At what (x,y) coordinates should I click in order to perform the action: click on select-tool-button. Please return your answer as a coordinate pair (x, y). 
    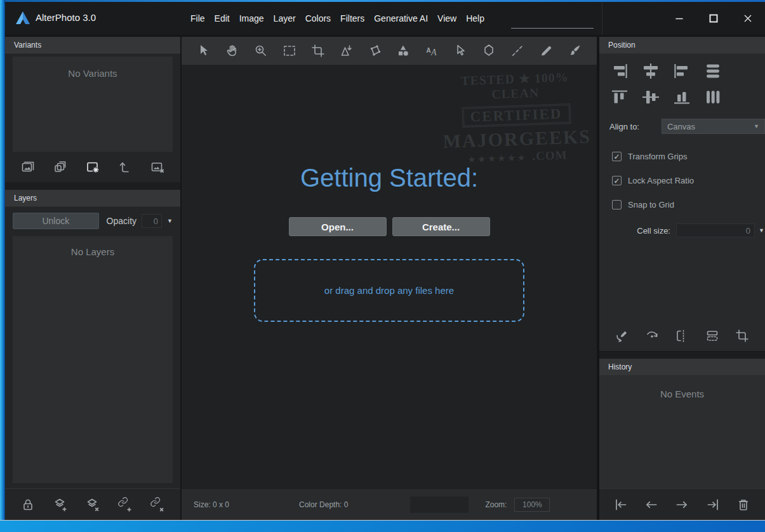
    Looking at the image, I should click on (204, 51).